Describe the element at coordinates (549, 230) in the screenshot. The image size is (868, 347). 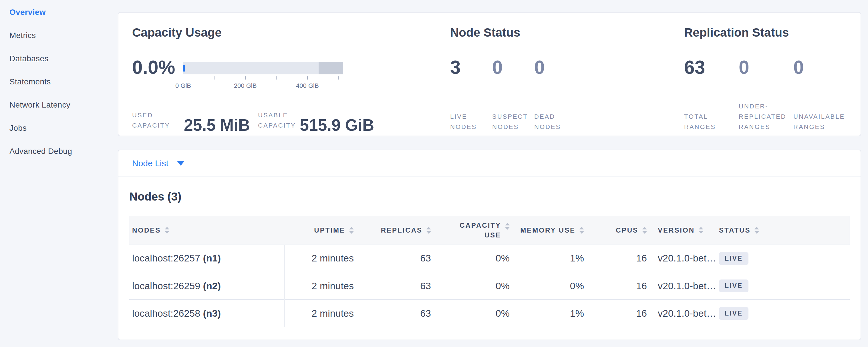
I see `column-header-memory-use: MEMORY USE` at that location.